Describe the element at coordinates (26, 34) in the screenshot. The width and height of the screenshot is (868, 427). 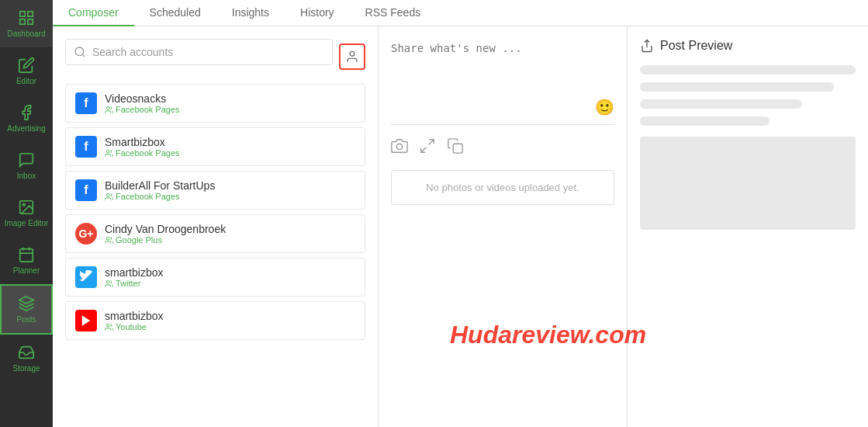
I see `sidebar-item-label: Dashboard` at that location.